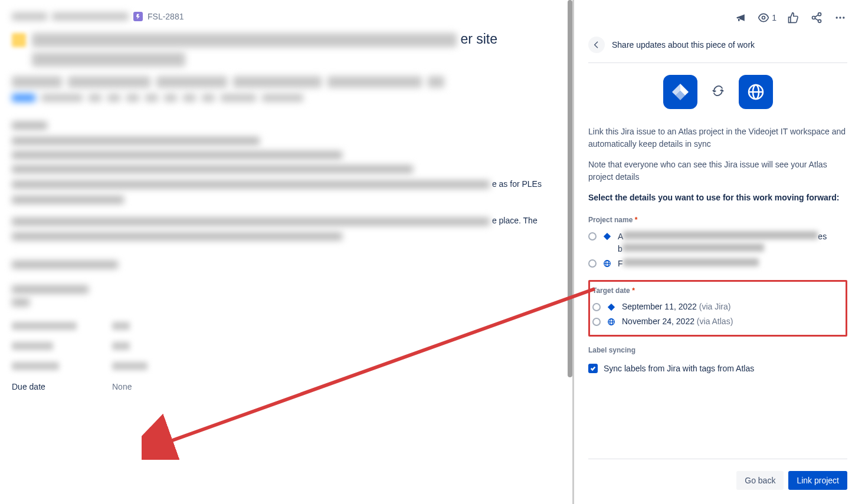 This screenshot has width=865, height=504. What do you see at coordinates (716, 307) in the screenshot?
I see `target-date-jira: September 11, 2022 (via Jira)` at bounding box center [716, 307].